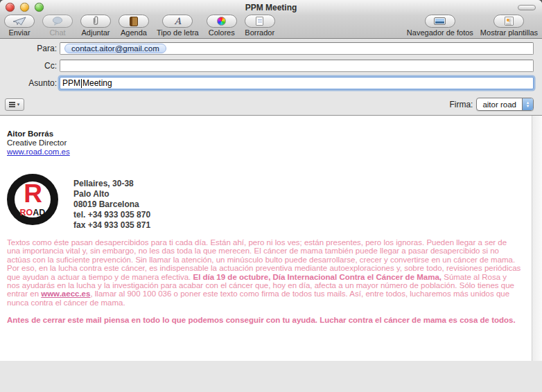 Image resolution: width=542 pixels, height=392 pixels. What do you see at coordinates (112, 215) in the screenshot?
I see `address-line: tel. +34 933 035 870` at bounding box center [112, 215].